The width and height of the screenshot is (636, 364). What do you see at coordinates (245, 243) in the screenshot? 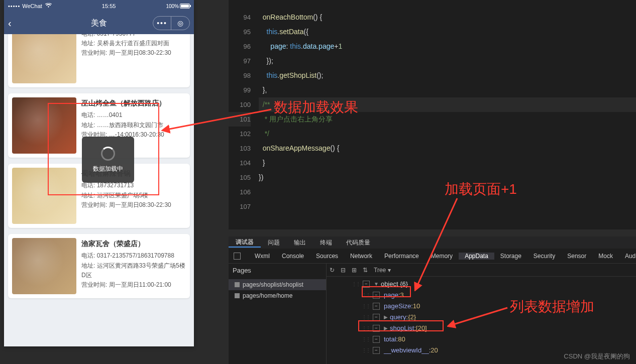
I see `top-tab: 调试器` at bounding box center [245, 243].